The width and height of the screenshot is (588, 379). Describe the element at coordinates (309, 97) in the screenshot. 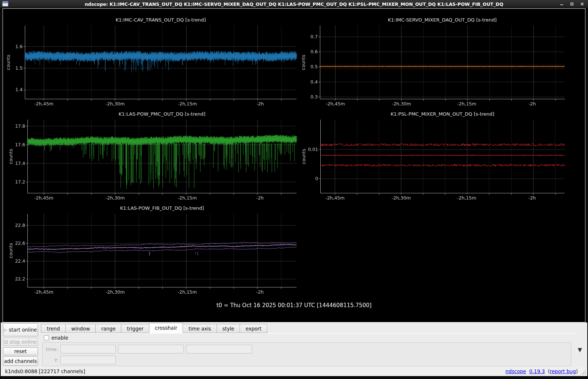

I see `y-tick-label: 0.3` at that location.